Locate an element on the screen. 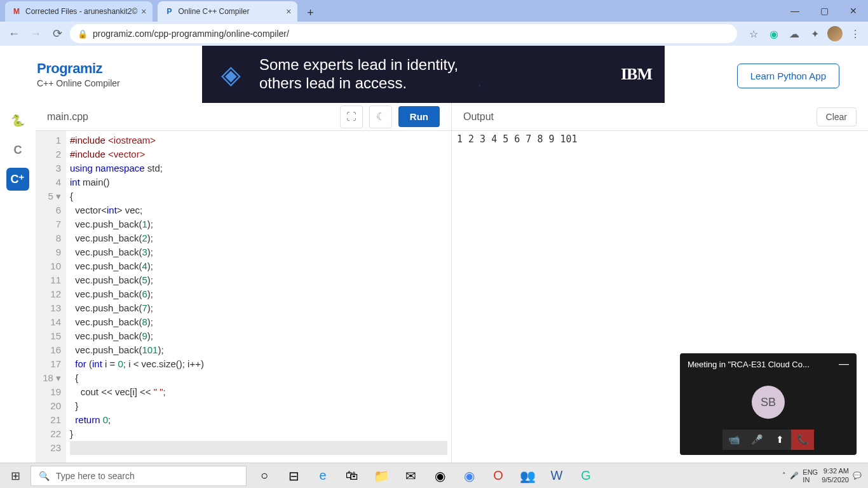 The image size is (868, 488). maximize-button: ▢ is located at coordinates (824, 11).